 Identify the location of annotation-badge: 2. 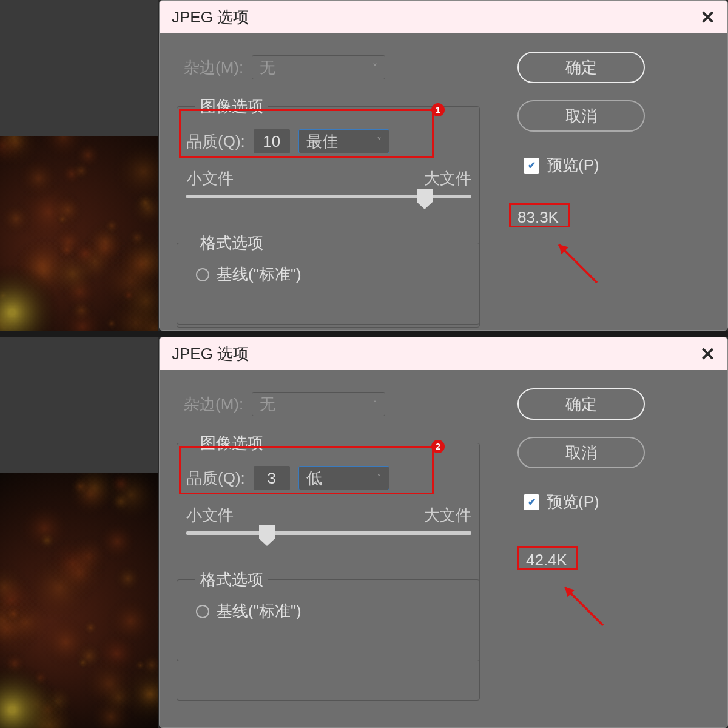
(438, 447).